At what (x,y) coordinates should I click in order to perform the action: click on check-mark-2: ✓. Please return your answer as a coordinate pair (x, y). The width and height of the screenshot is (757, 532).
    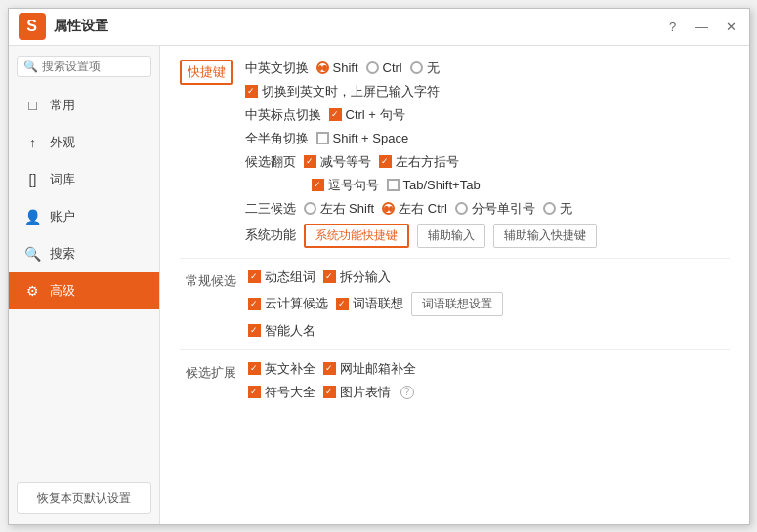
    Looking at the image, I should click on (335, 115).